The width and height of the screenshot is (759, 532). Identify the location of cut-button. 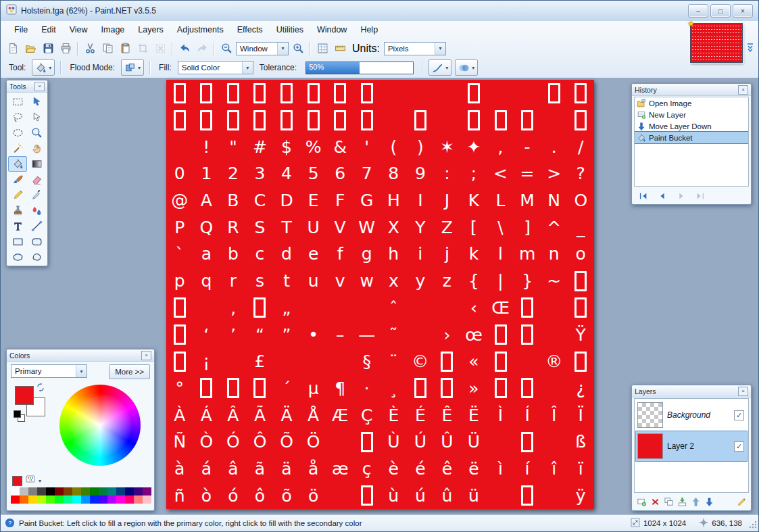
(90, 49).